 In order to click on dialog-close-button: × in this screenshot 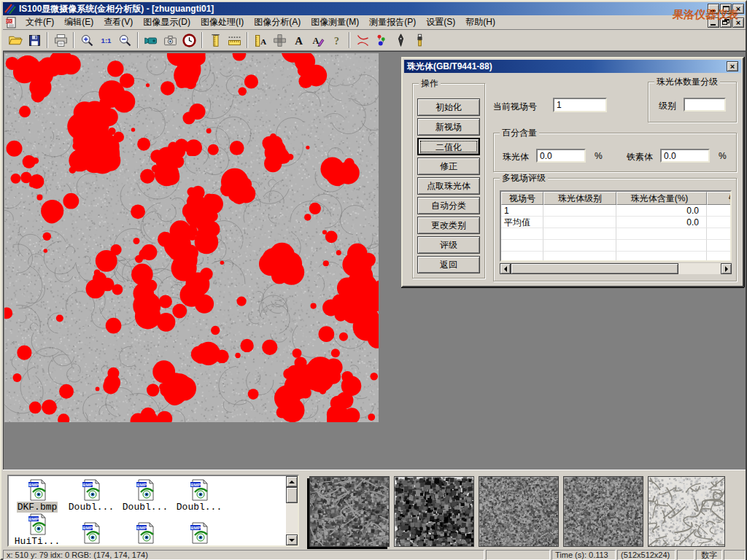, I will do `click(732, 66)`.